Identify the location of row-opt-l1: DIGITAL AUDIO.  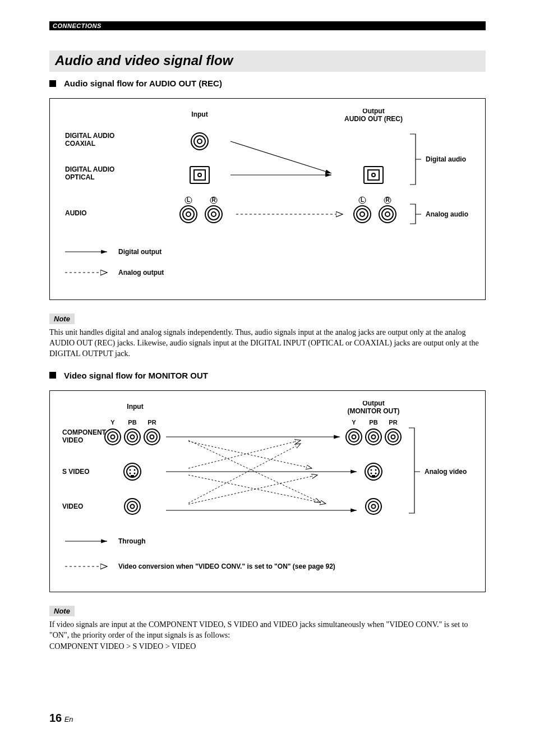
(90, 169).